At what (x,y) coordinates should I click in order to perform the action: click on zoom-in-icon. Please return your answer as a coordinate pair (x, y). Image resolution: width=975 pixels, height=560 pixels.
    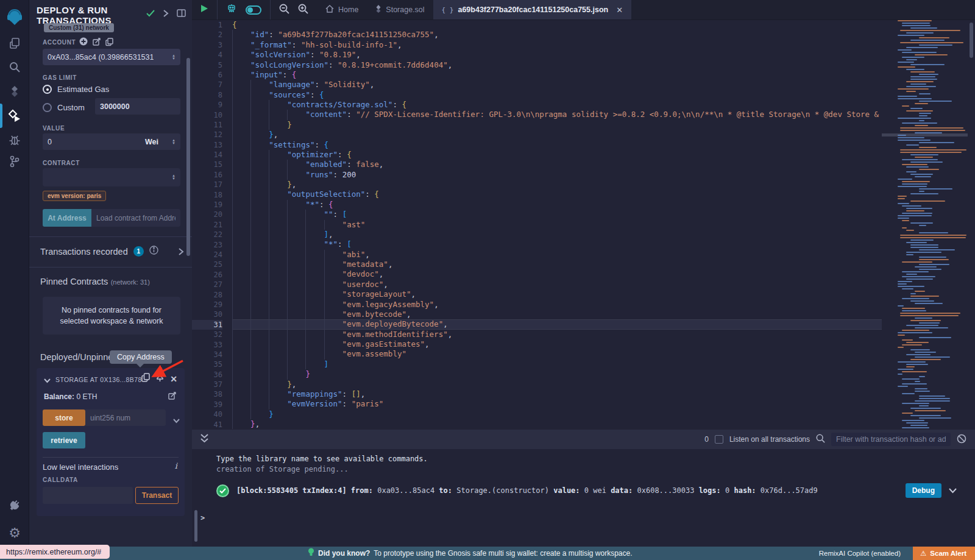
    Looking at the image, I should click on (303, 10).